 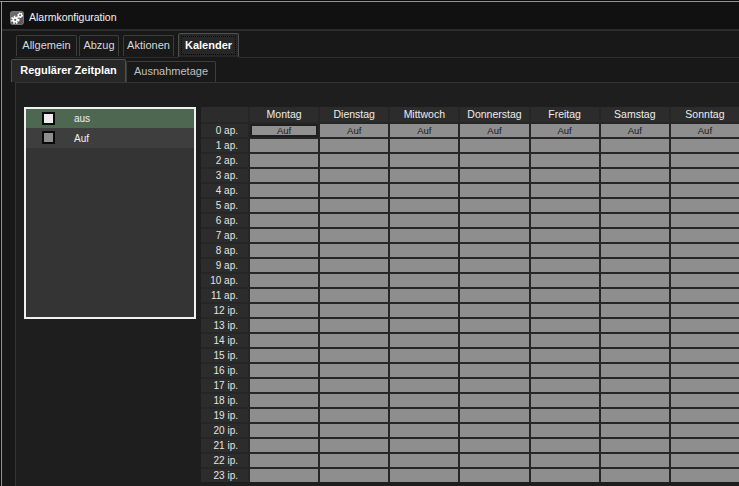 What do you see at coordinates (705, 146) in the screenshot?
I see `schedule-cell-r1-c6` at bounding box center [705, 146].